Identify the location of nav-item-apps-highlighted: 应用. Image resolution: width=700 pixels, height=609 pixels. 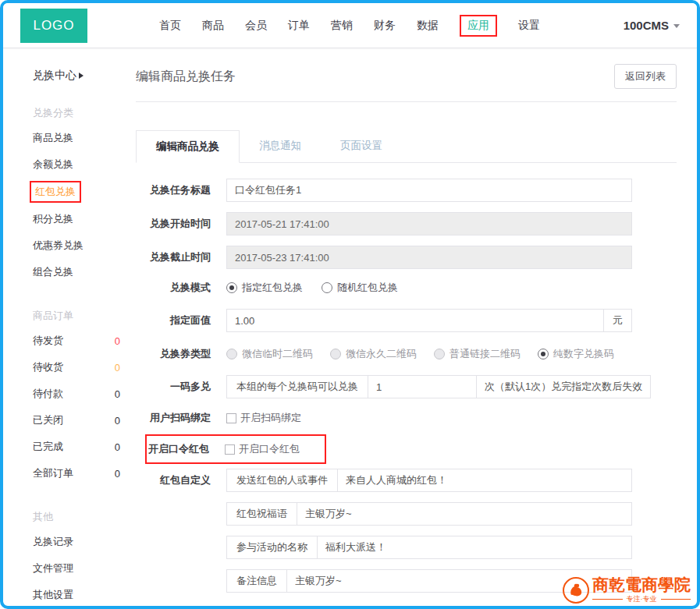
(478, 26).